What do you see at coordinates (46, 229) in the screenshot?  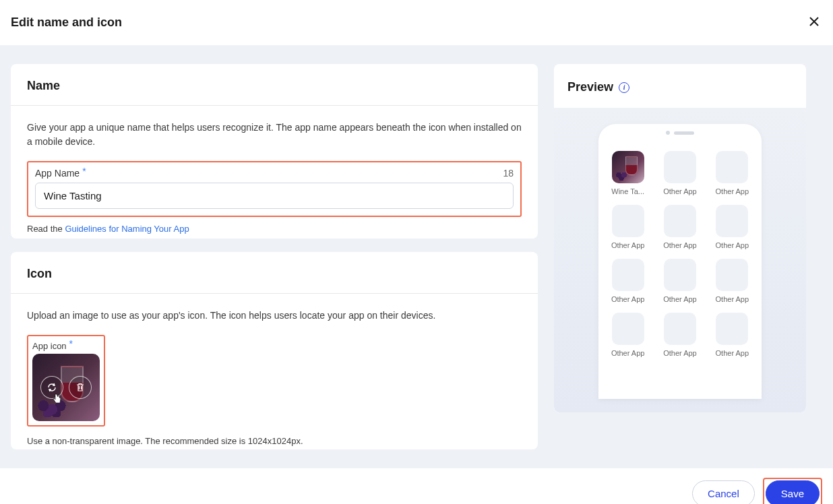 I see `helper-prefix: Read the` at bounding box center [46, 229].